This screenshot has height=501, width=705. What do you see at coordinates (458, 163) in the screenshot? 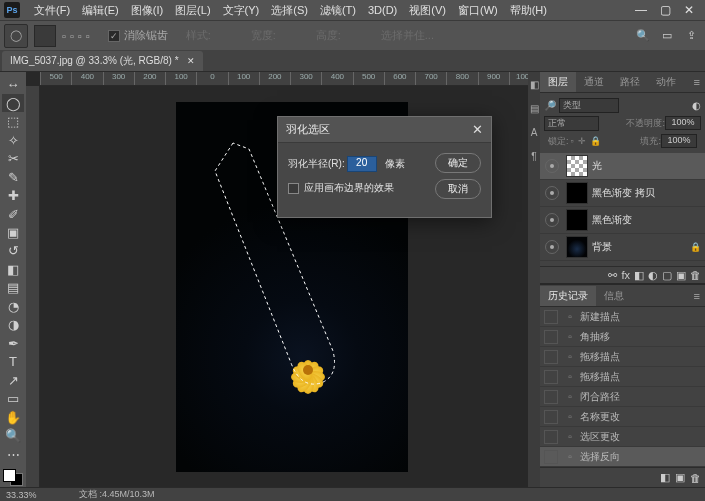
I see `ok-button: 确定` at bounding box center [458, 163].